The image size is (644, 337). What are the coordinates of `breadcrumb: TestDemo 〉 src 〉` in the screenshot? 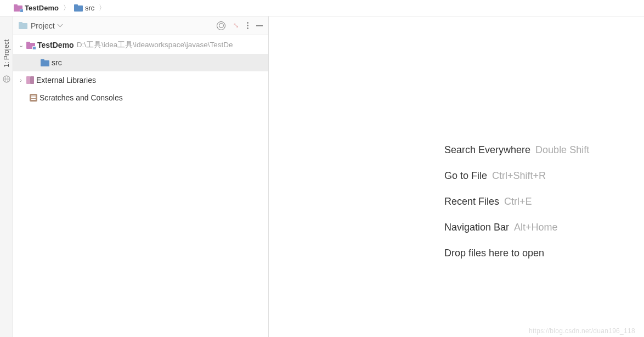 It's located at (322, 8).